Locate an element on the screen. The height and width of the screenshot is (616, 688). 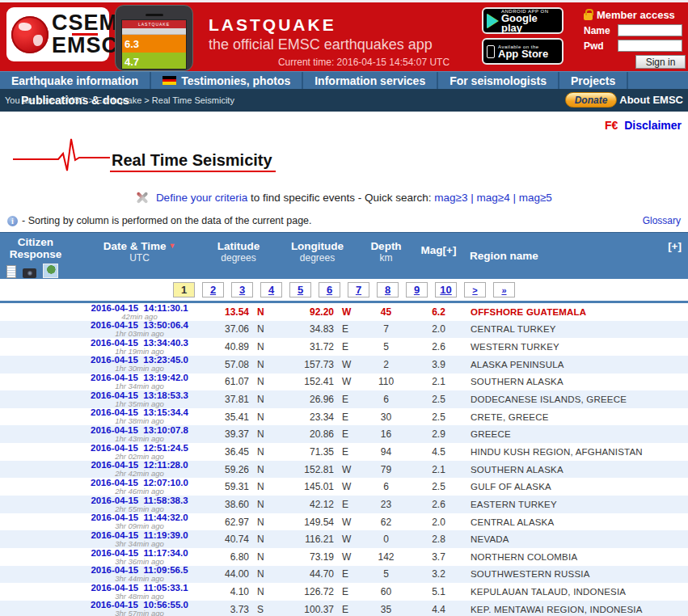
latitude-value: 40.89 is located at coordinates (226, 347).